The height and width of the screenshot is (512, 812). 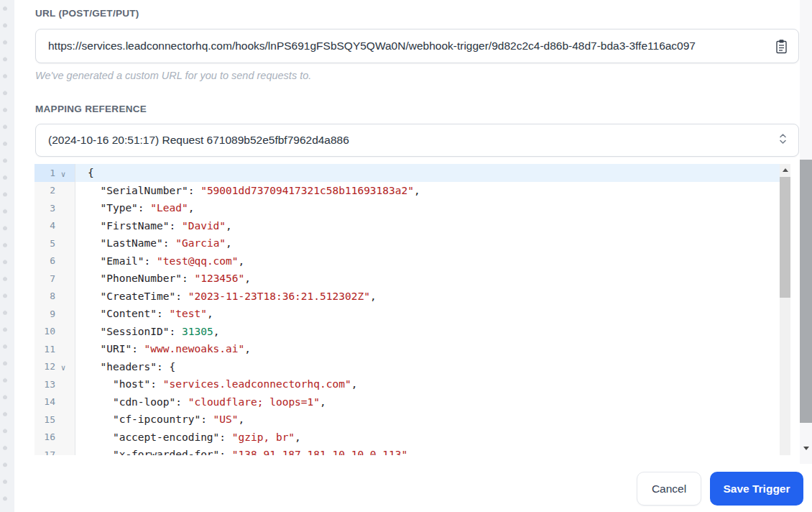 I want to click on code-line: "host": "services.leadconnectorhq.com",, so click(x=428, y=384).